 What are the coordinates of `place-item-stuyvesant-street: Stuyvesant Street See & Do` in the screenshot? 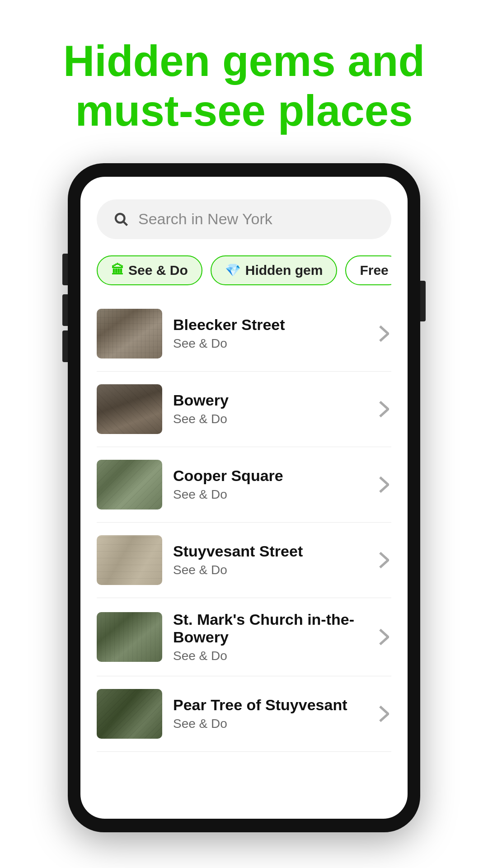 It's located at (244, 561).